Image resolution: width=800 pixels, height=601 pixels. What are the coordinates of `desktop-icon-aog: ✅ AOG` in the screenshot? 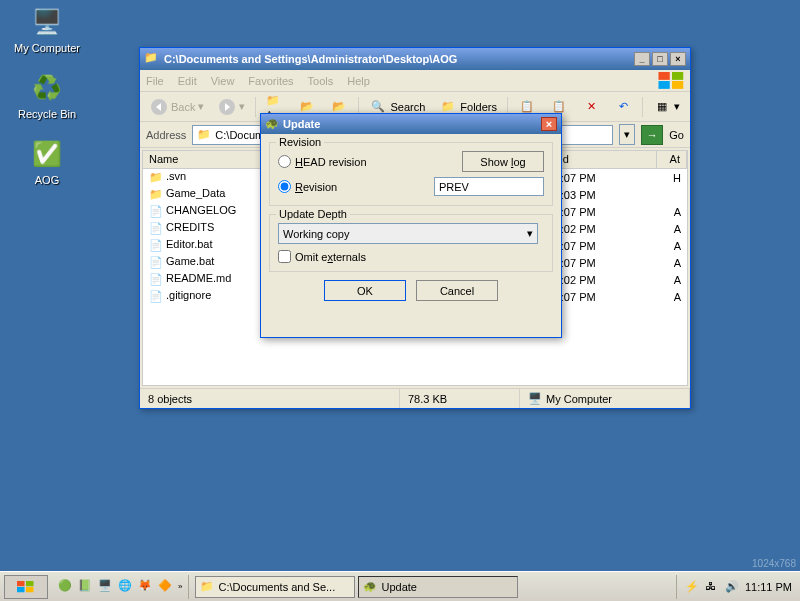 It's located at (47, 162).